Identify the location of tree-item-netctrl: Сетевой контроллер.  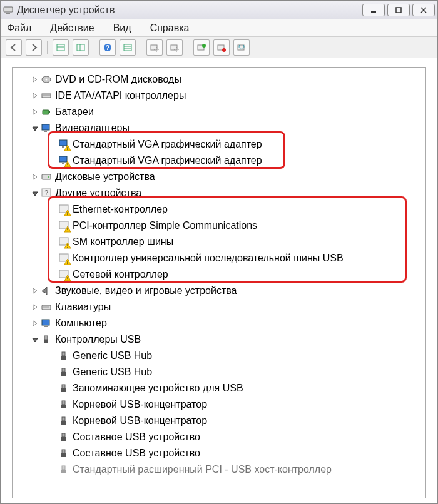
(219, 275).